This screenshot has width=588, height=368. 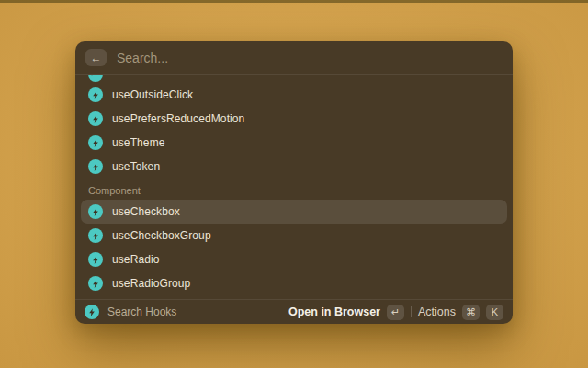 I want to click on partially-scrolled-item, so click(x=294, y=79).